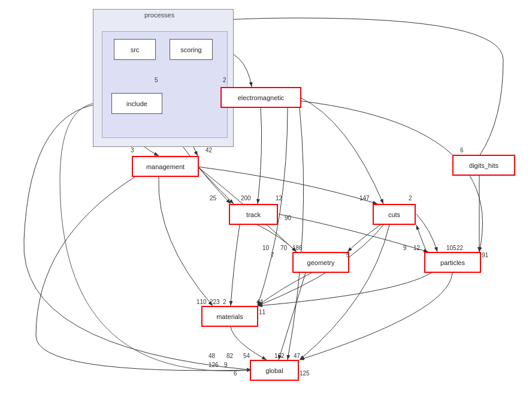 The height and width of the screenshot is (415, 532). I want to click on edge-label-6b: 6, so click(235, 373).